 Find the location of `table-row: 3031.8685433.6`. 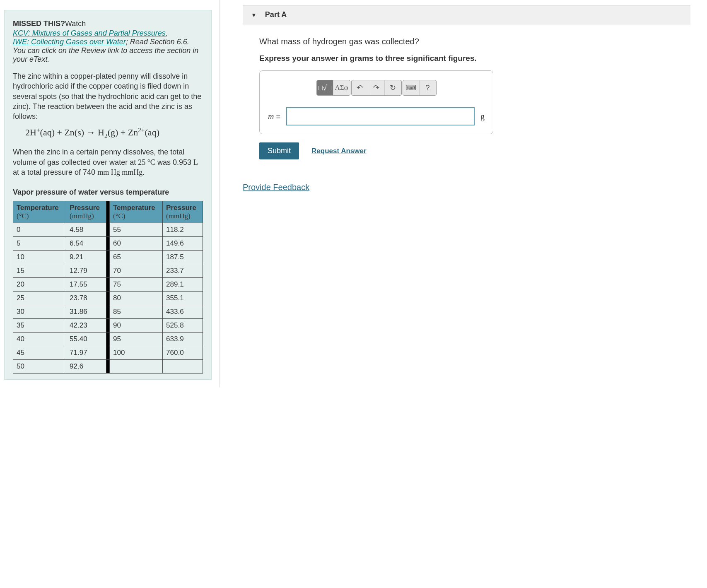

table-row: 3031.8685433.6 is located at coordinates (108, 312).